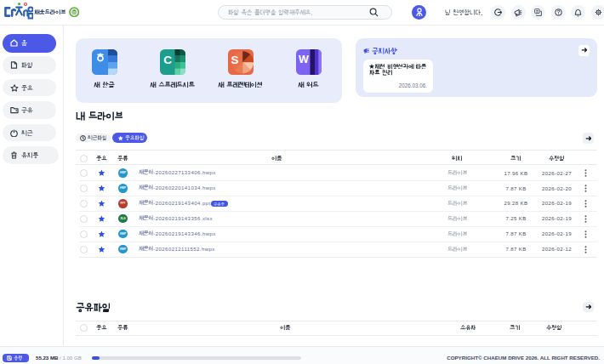 The image size is (604, 364). What do you see at coordinates (304, 59) in the screenshot?
I see `svg-text: W` at bounding box center [304, 59].